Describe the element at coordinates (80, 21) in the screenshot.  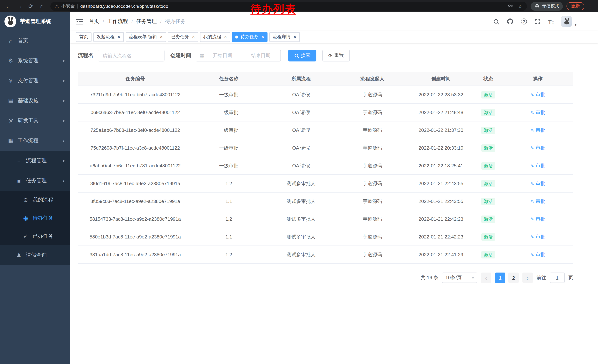
I see `sidebar-collapse-icon` at that location.